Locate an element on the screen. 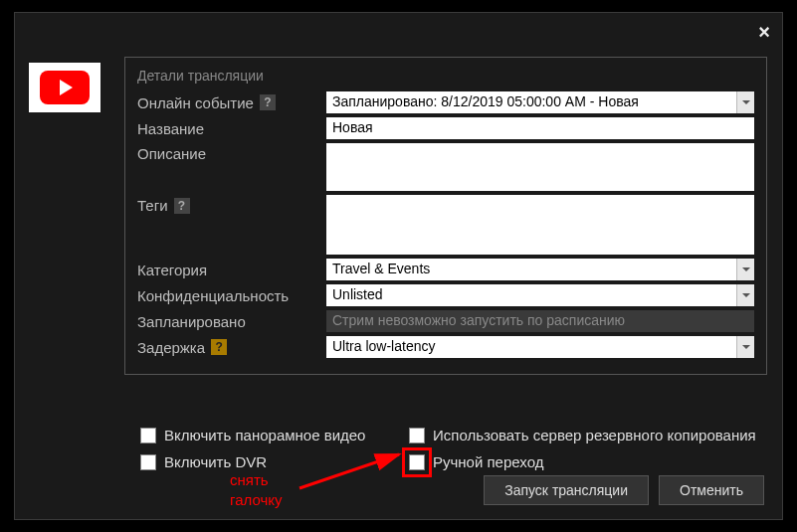 The height and width of the screenshot is (532, 797). checkbox-panoramic: Включить панорамное видео is located at coordinates (275, 436).